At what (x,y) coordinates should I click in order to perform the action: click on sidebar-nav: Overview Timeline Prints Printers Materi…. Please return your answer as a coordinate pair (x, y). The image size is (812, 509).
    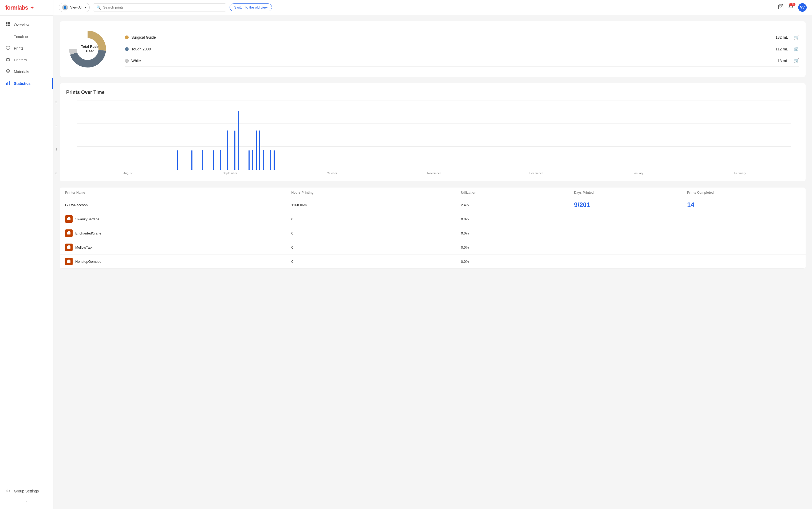
    Looking at the image, I should click on (27, 249).